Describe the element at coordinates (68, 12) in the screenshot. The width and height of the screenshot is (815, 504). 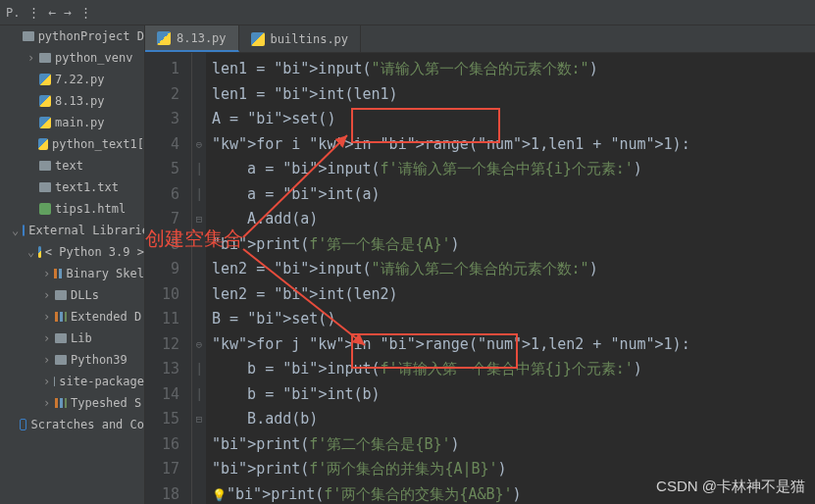
I see `forward-icon: →` at that location.